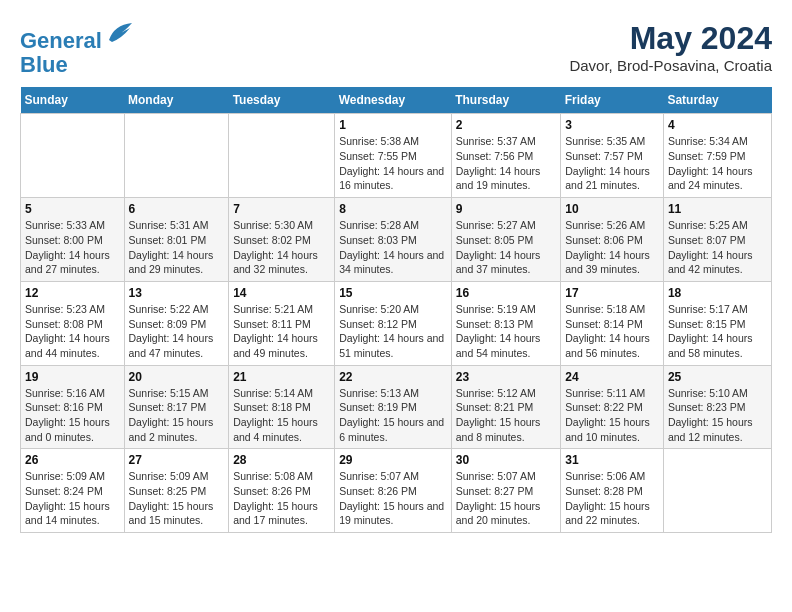 The width and height of the screenshot is (792, 612). Describe the element at coordinates (506, 460) in the screenshot. I see `day-number: 30` at that location.